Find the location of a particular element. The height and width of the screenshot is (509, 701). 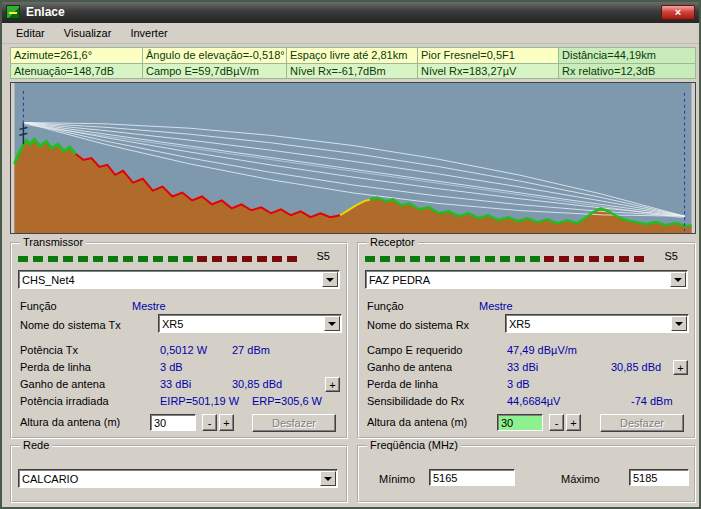

info-rx-level-dbm: Nível Rx=-61,7dBm is located at coordinates (352, 71).